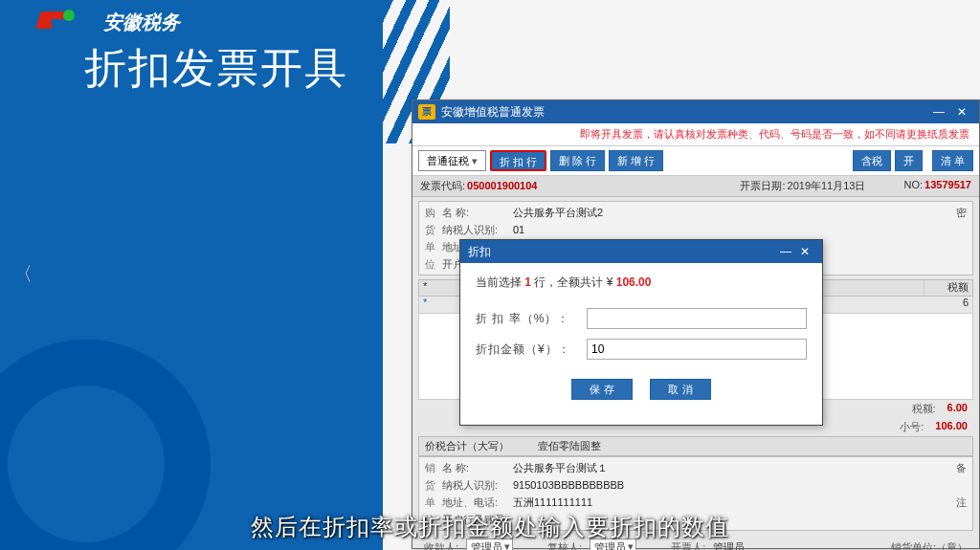 The width and height of the screenshot is (980, 550). What do you see at coordinates (528, 350) in the screenshot?
I see `discount-amount-label: 折扣金额（¥）：` at bounding box center [528, 350].